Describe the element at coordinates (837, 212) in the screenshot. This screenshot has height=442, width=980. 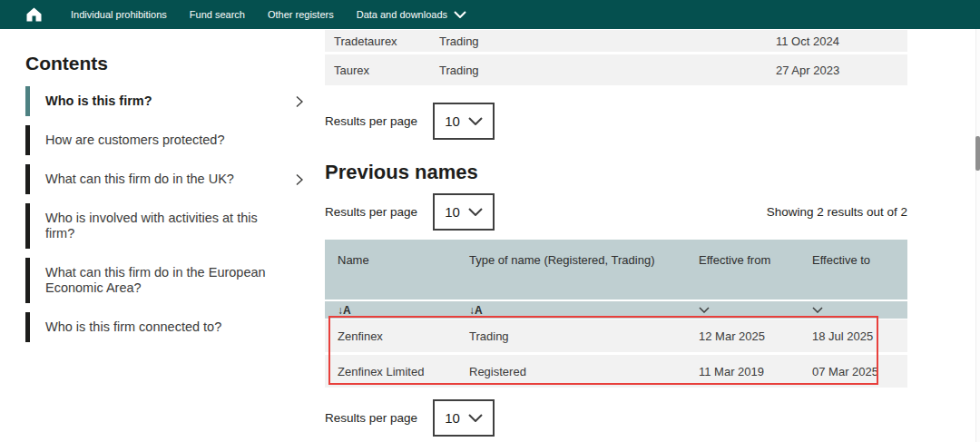
I see `results-count-text: Showing 2 results out of 2` at that location.